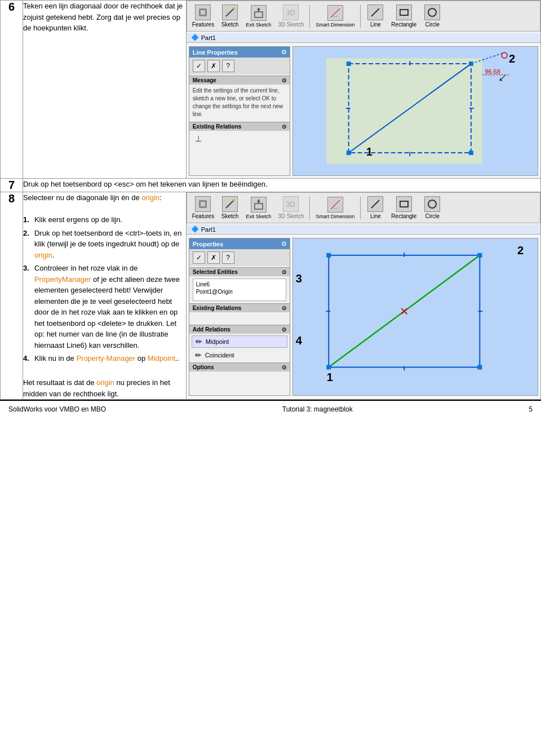  I want to click on sketch-canvas-8: 1 2 3 4, so click(415, 317).